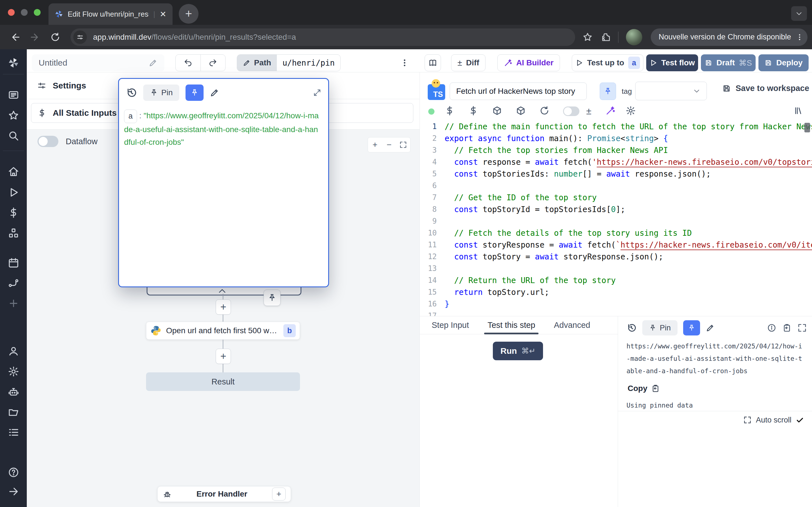  I want to click on resources-icon, so click(13, 233).